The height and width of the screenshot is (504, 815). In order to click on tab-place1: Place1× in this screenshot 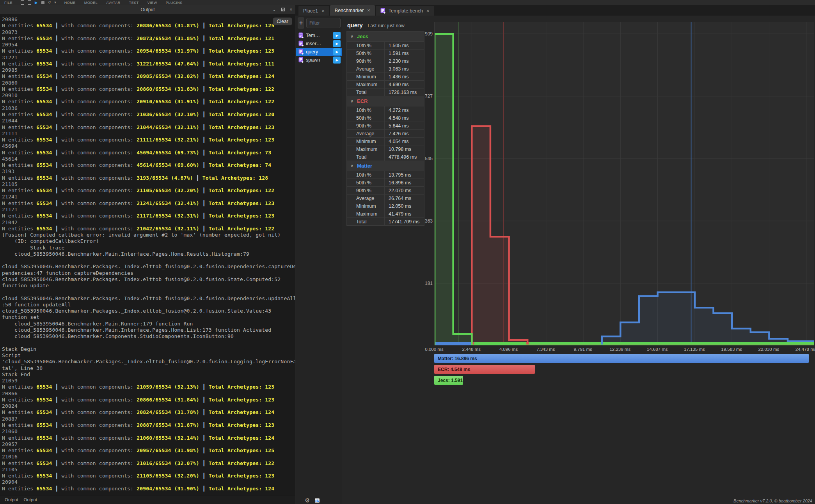, I will do `click(314, 11)`.